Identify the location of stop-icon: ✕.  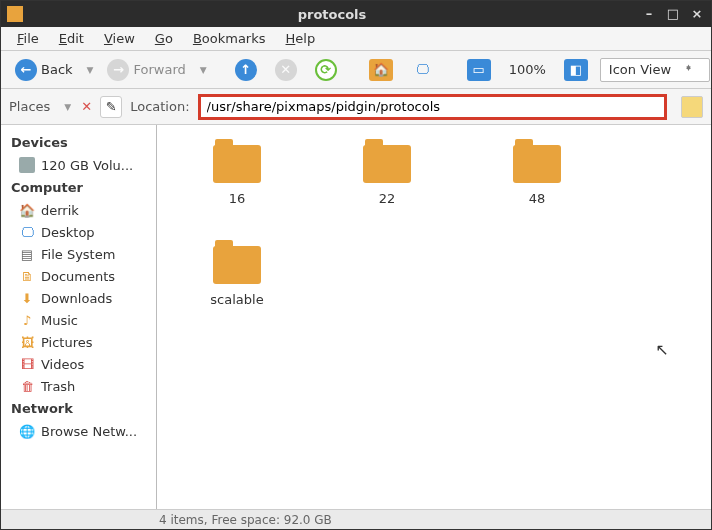
(286, 70).